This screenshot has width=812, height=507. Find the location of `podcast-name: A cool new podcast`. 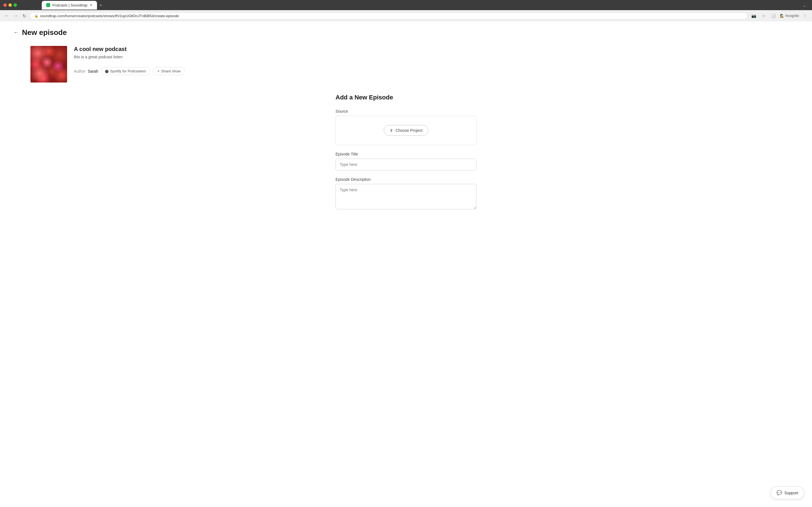

podcast-name: A cool new podcast is located at coordinates (129, 49).